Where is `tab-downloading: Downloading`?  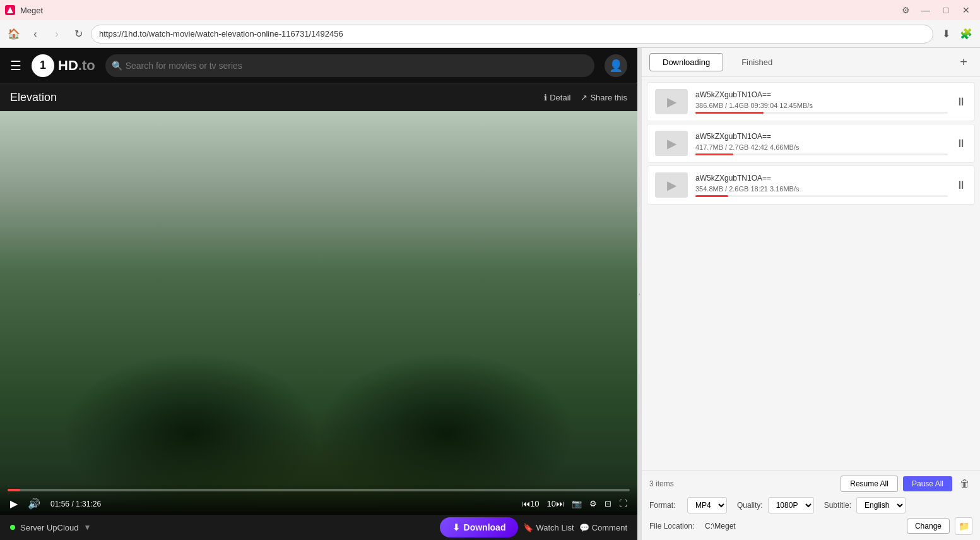 tab-downloading: Downloading is located at coordinates (687, 62).